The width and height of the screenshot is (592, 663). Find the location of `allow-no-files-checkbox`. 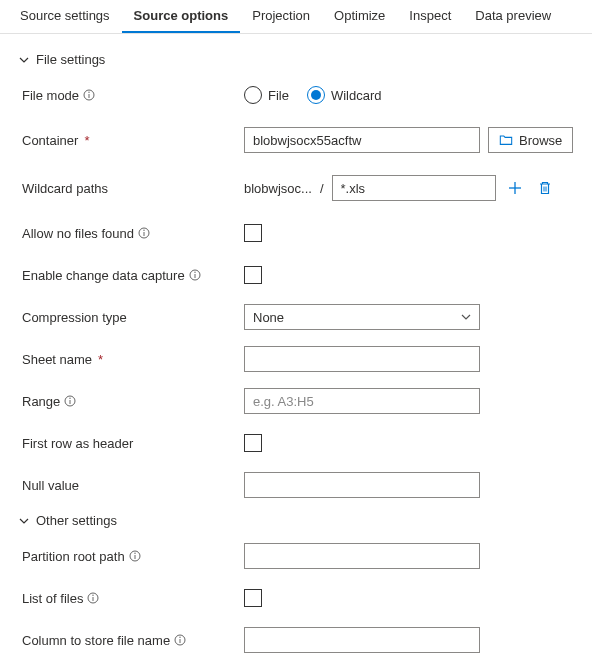

allow-no-files-checkbox is located at coordinates (253, 233).